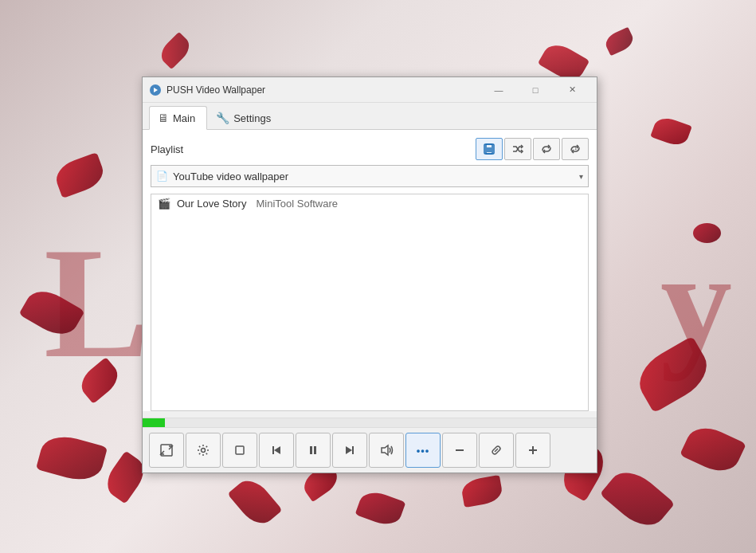  I want to click on add-button, so click(533, 450).